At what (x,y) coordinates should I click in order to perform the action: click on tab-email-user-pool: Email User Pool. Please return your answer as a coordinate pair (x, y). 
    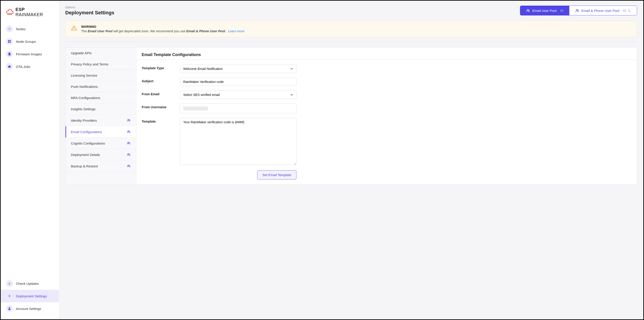
    Looking at the image, I should click on (545, 10).